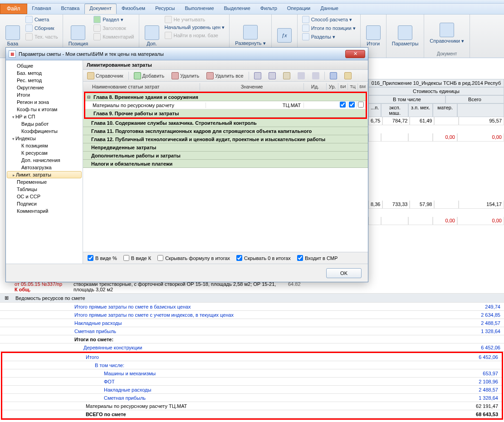 The width and height of the screenshot is (504, 422). What do you see at coordinates (355, 54) in the screenshot?
I see `close-button: ✕` at bounding box center [355, 54].